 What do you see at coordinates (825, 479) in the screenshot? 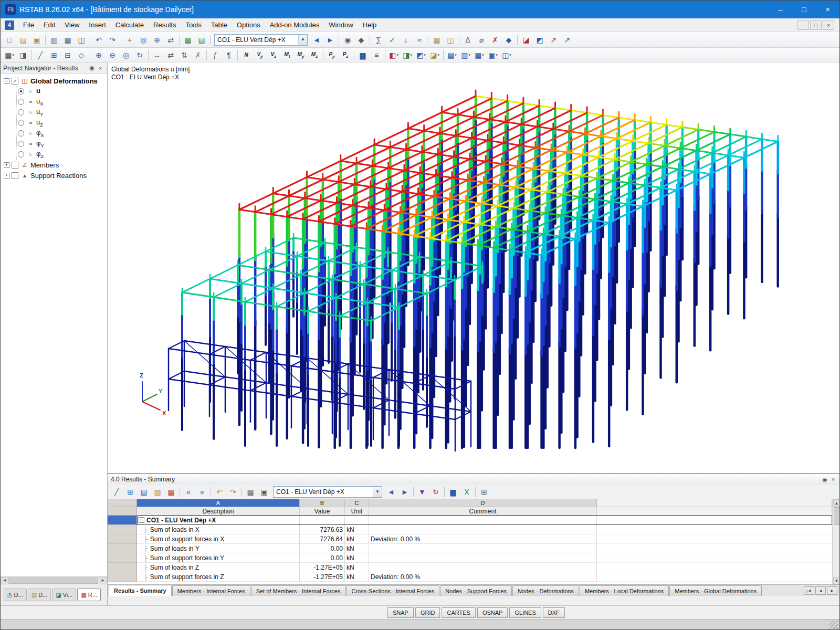
I see `pin-icon: ◉` at bounding box center [825, 479].